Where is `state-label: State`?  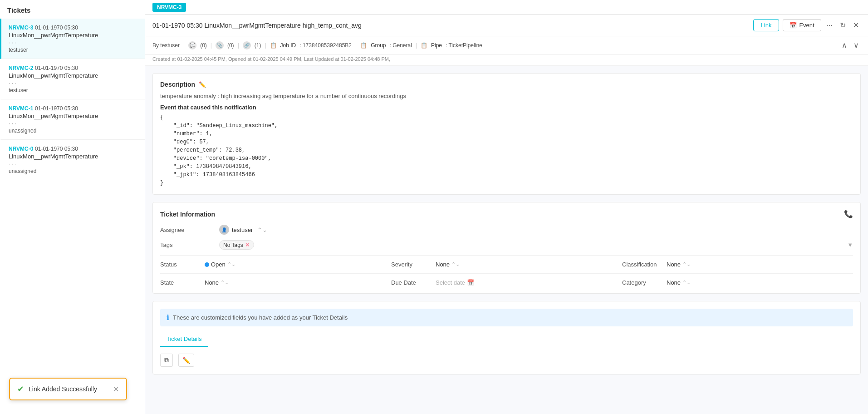
state-label: State is located at coordinates (181, 282).